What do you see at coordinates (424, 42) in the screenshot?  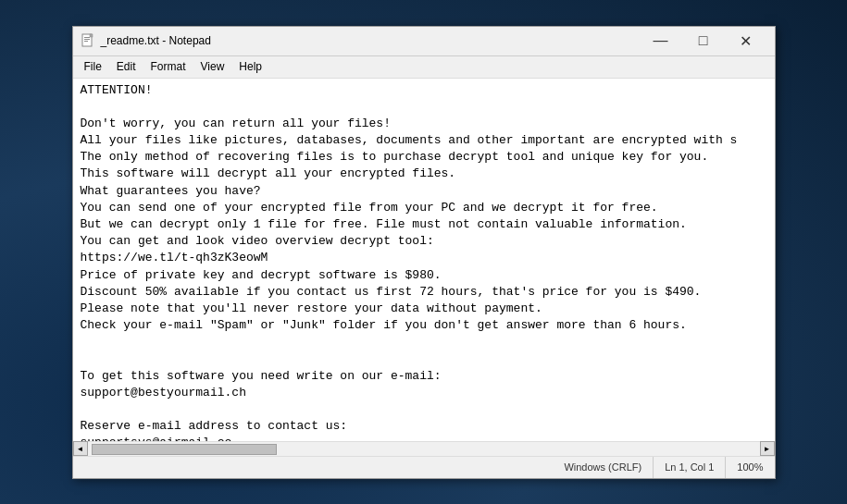 I see `title-bar: _readme.txt - Notepad — □ ✕` at bounding box center [424, 42].